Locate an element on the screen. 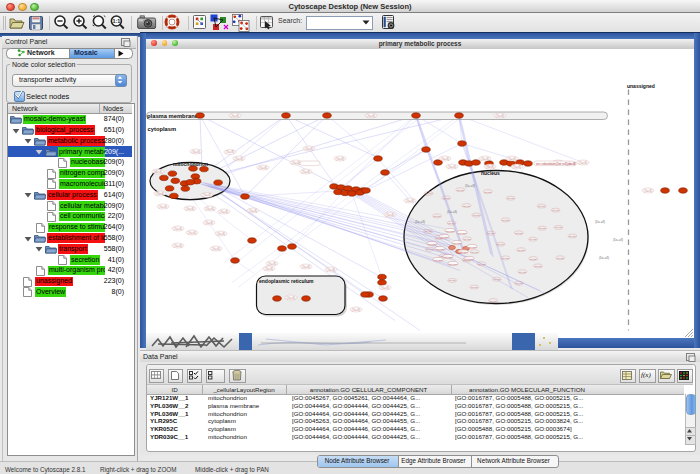 This screenshot has height=474, width=700. svg-text: endoplasmic reticulum is located at coordinates (286, 281).